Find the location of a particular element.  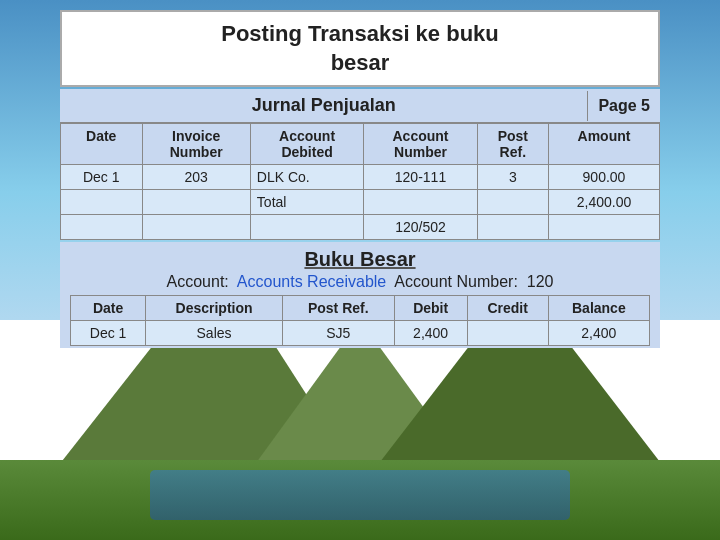

bb-col-post-ref: Post Ref. is located at coordinates (338, 308).